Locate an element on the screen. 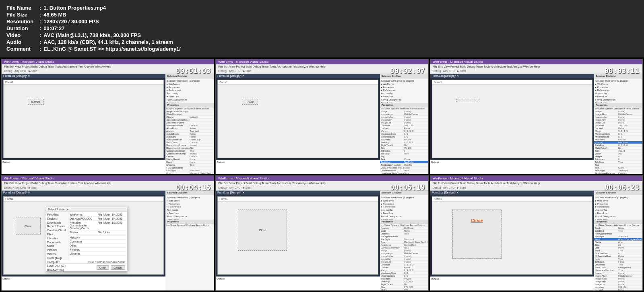 This screenshot has height=292, width=644. property-row: GenerateMemberTrue is located at coordinates (404, 248).